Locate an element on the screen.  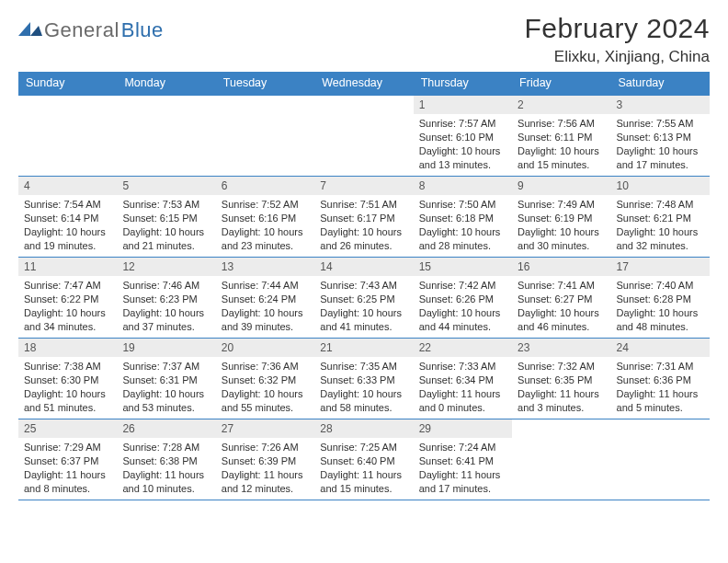
daylight-text: Daylight: 11 hours and 12 minutes. is located at coordinates (265, 482).